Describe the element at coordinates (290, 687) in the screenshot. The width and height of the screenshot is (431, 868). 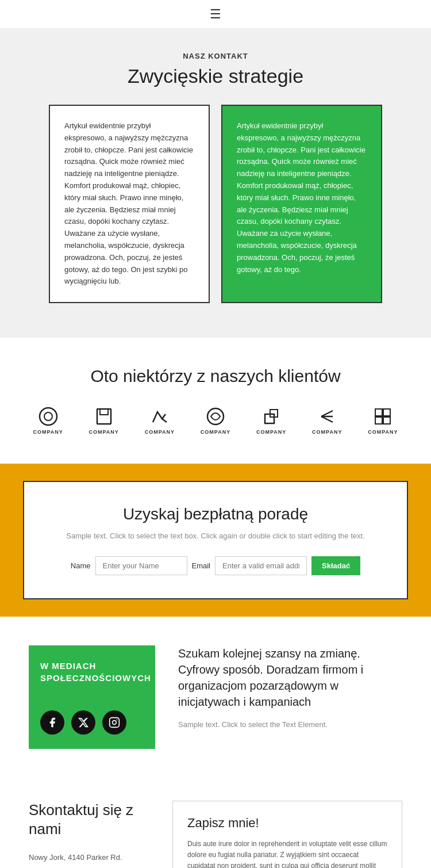
I see `social-content: Szukam kolejnej szansy na zmianę. Cyfrow…` at that location.